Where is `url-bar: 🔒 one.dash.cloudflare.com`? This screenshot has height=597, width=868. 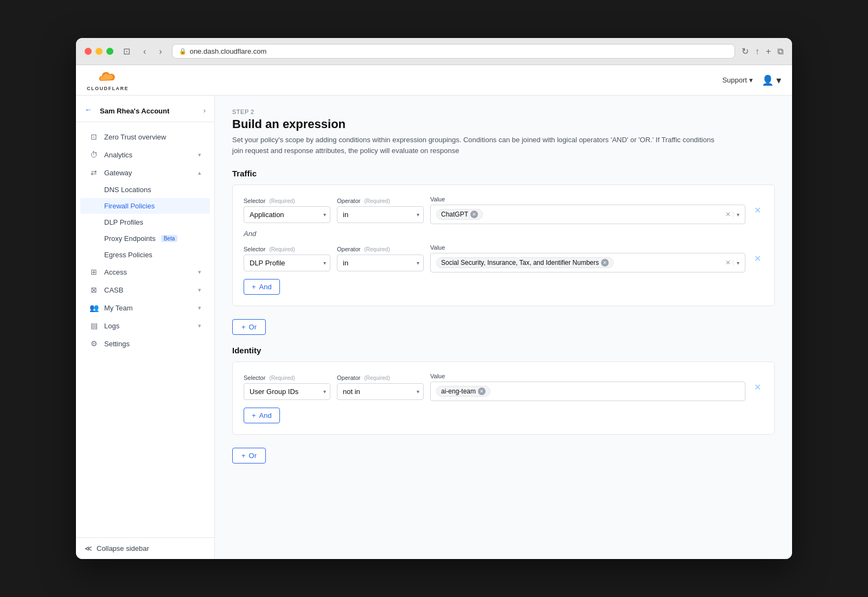
url-bar: 🔒 one.dash.cloudflare.com is located at coordinates (454, 51).